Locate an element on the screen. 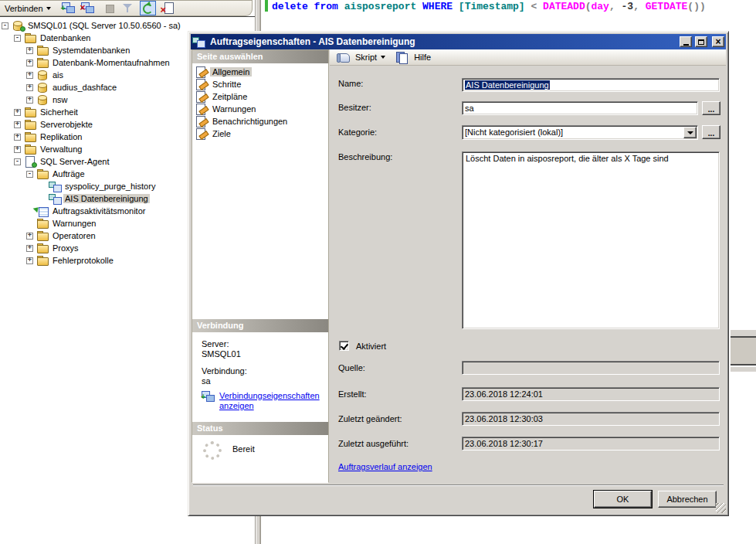  ok-button: OK is located at coordinates (622, 499).